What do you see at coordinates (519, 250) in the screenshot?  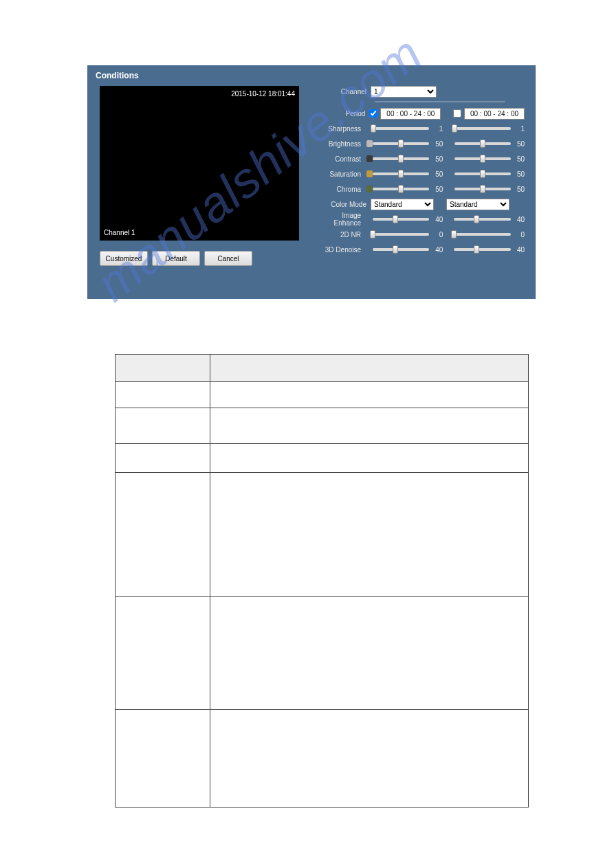 I see `slider-3d-denoise-b-value: 40` at bounding box center [519, 250].